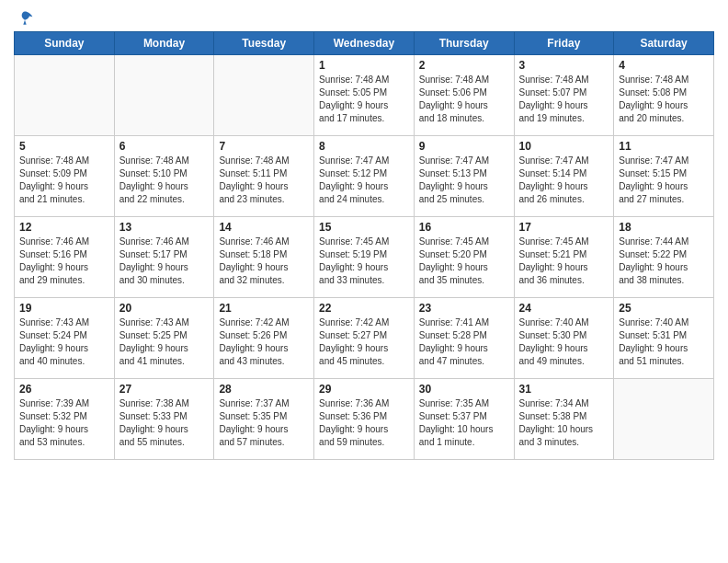 This screenshot has width=728, height=563. What do you see at coordinates (165, 227) in the screenshot?
I see `day-number: 13` at bounding box center [165, 227].